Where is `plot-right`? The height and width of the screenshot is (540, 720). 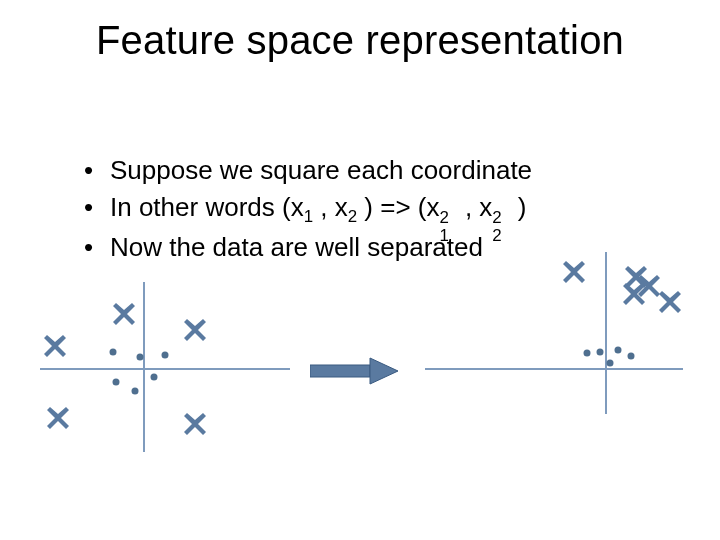
plot-right is located at coordinates (555, 352).